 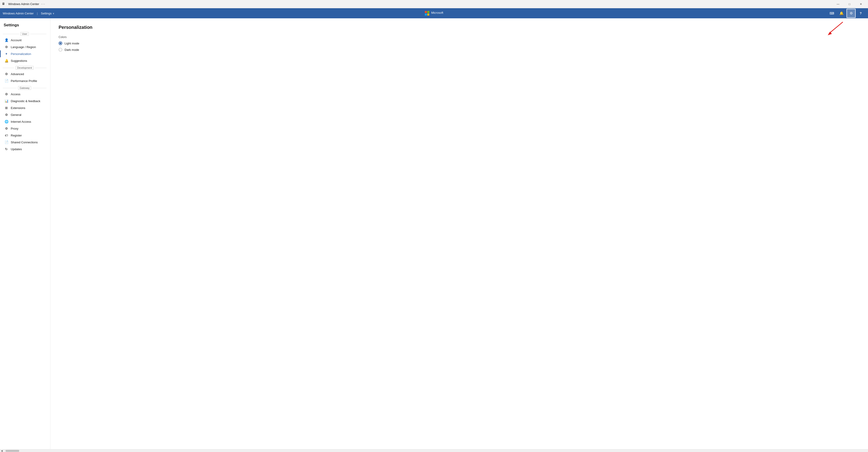 I want to click on performance-icon: 📄, so click(x=6, y=81).